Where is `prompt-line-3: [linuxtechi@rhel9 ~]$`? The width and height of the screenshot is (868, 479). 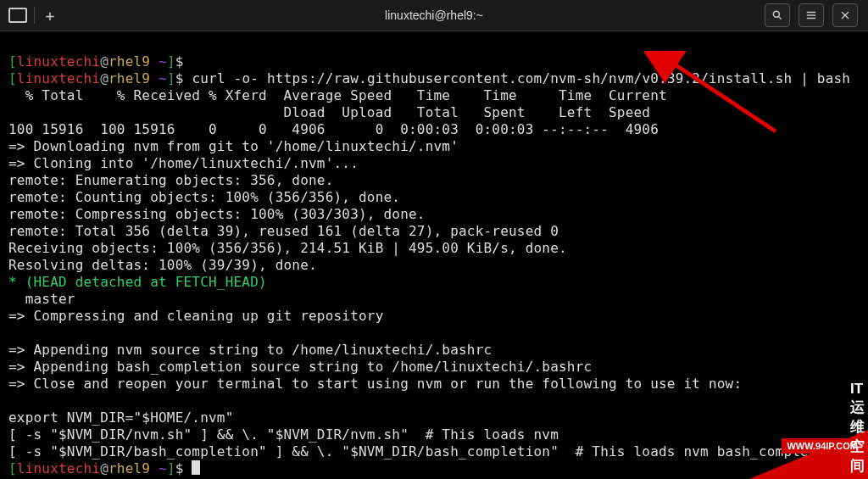
prompt-line-3: [linuxtechi@rhel9 ~]$ is located at coordinates (97, 468).